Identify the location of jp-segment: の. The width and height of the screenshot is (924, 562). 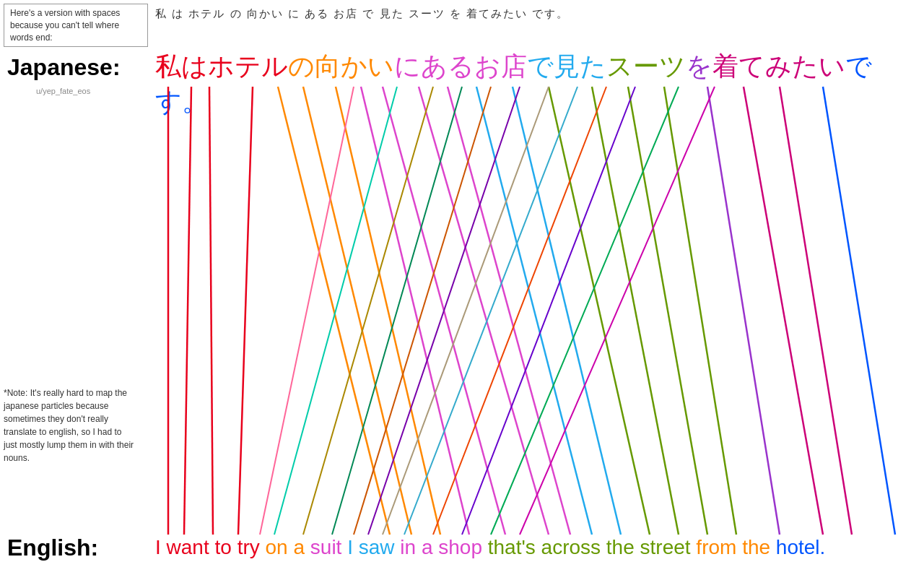
(302, 66).